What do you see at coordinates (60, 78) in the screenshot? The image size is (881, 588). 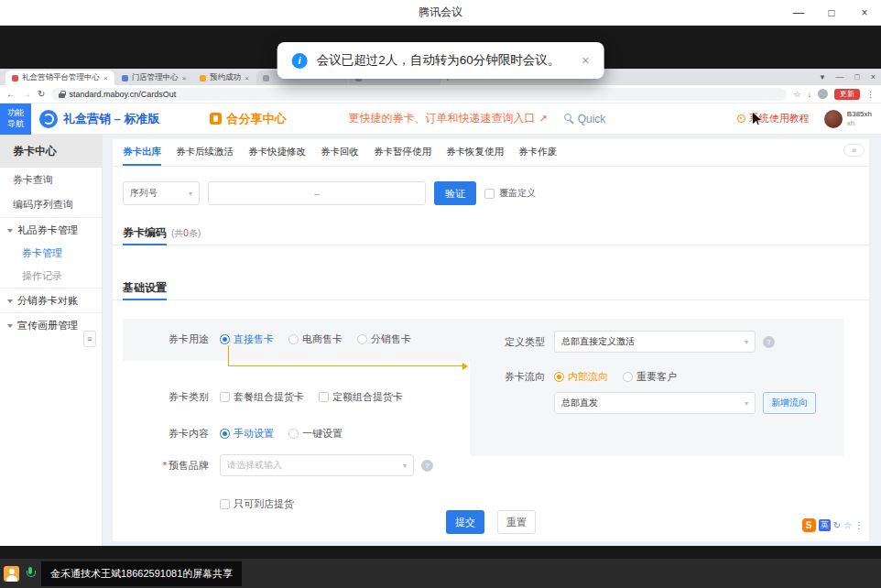 I see `browser-tab-1: 礼盒营销平台管理中心 ×` at bounding box center [60, 78].